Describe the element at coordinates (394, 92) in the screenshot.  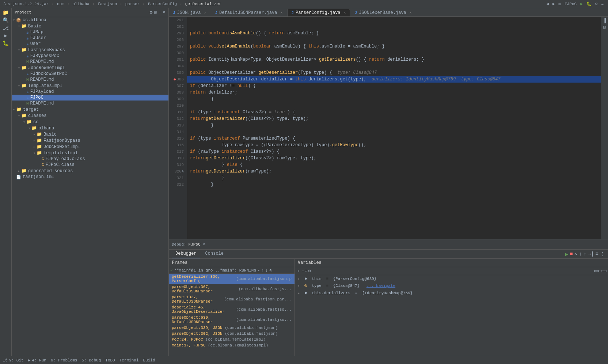
I see `code-line-308: return derializer;` at that location.